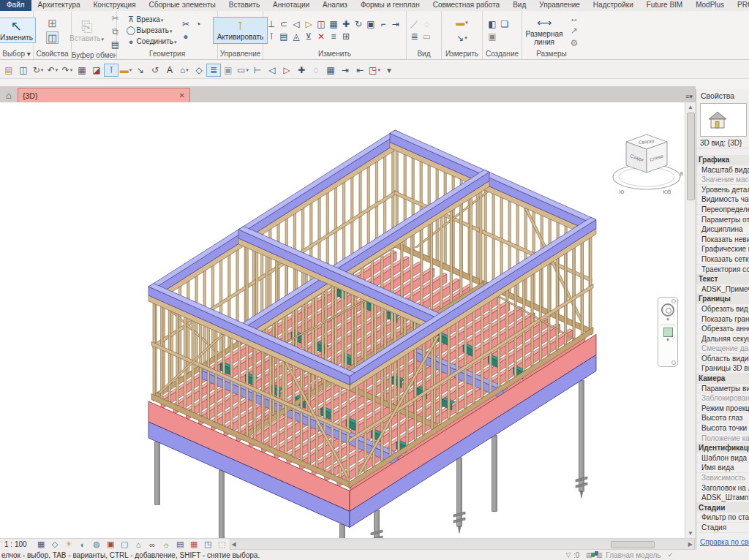  Describe the element at coordinates (633, 556) in the screenshot. I see `design-option-label: Главная модель` at that location.